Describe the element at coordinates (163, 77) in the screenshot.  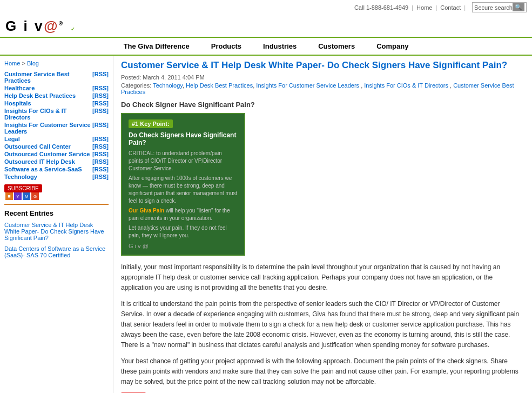
I see `article-1-date: Posted: March 4, 2011 4:04 PM` at that location.